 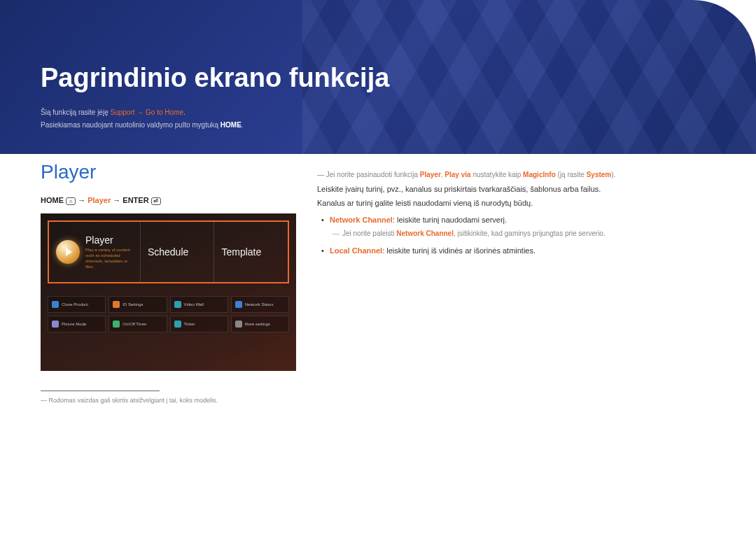 I want to click on footnote-rule, so click(x=100, y=391).